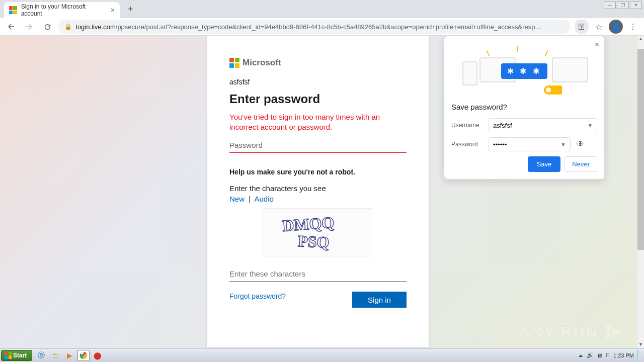  What do you see at coordinates (131, 9) in the screenshot?
I see `new-tab-button: +` at bounding box center [131, 9].